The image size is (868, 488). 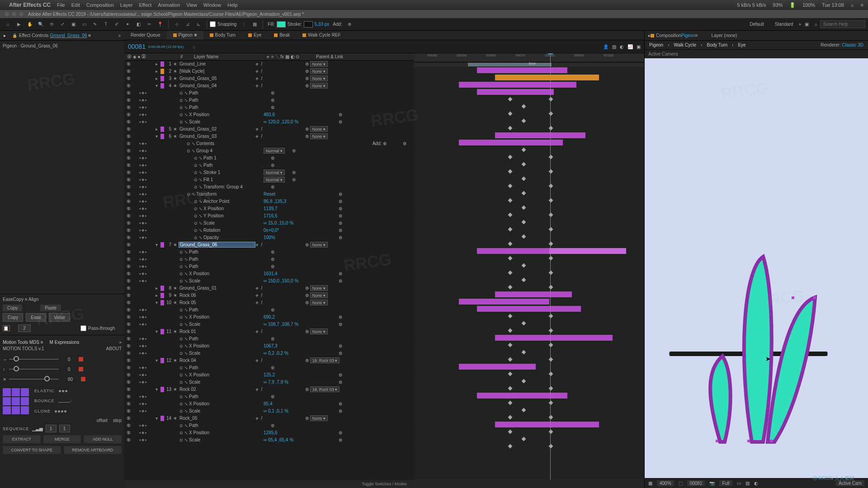 I want to click on text-tool-icon: T, so click(x=106, y=24).